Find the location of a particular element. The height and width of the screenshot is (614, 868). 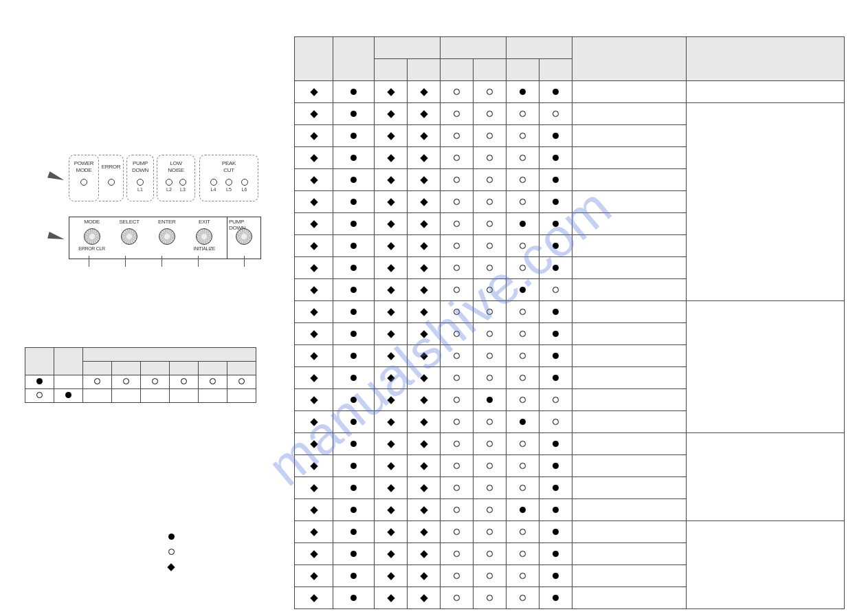

switch-group-pump: PUMP DOWN is located at coordinates (244, 238).